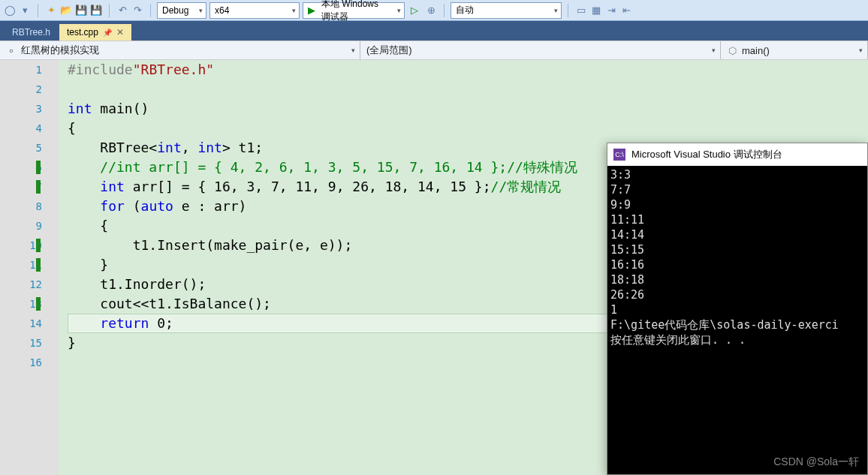  What do you see at coordinates (21, 304) in the screenshot?
I see `line-number: 13` at bounding box center [21, 304].